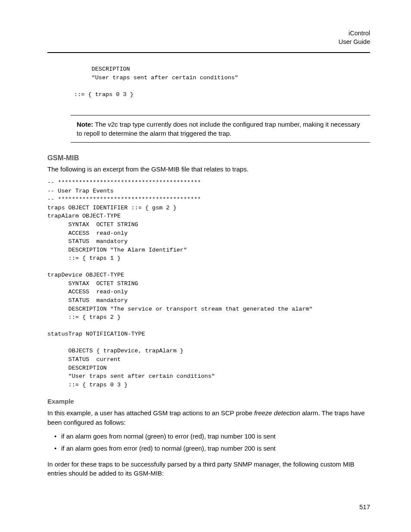 The image size is (411, 532). What do you see at coordinates (364, 507) in the screenshot?
I see `page-number: 517` at bounding box center [364, 507].